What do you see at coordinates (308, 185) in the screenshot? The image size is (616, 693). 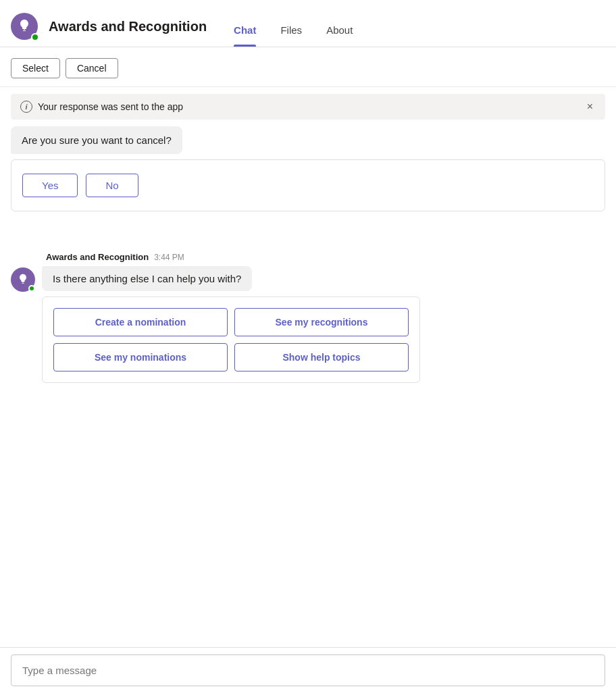 I see `yes-no-box: Yes No` at bounding box center [308, 185].